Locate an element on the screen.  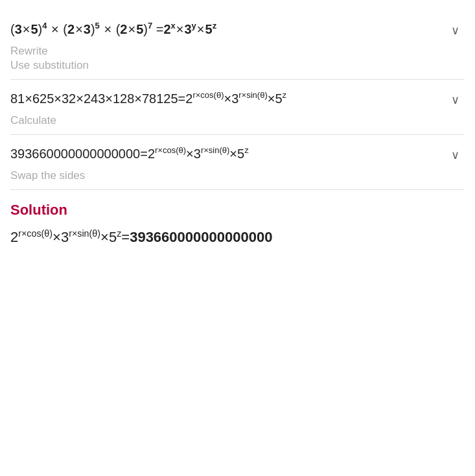
step-2-math-row: 81×625×32×243×128×78125=2r×cos(θ)×3r×sin… is located at coordinates (237, 99).